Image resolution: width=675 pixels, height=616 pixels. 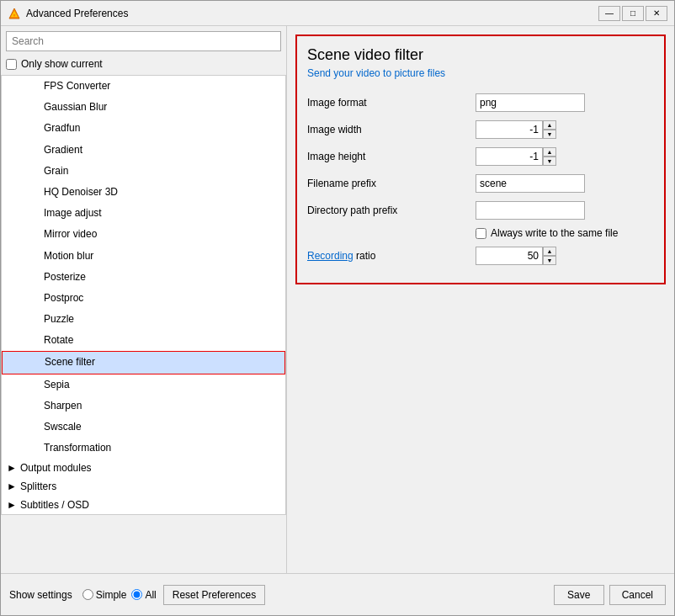 I want to click on image-height-spin-buttons: ▲ ▼, so click(x=550, y=157).